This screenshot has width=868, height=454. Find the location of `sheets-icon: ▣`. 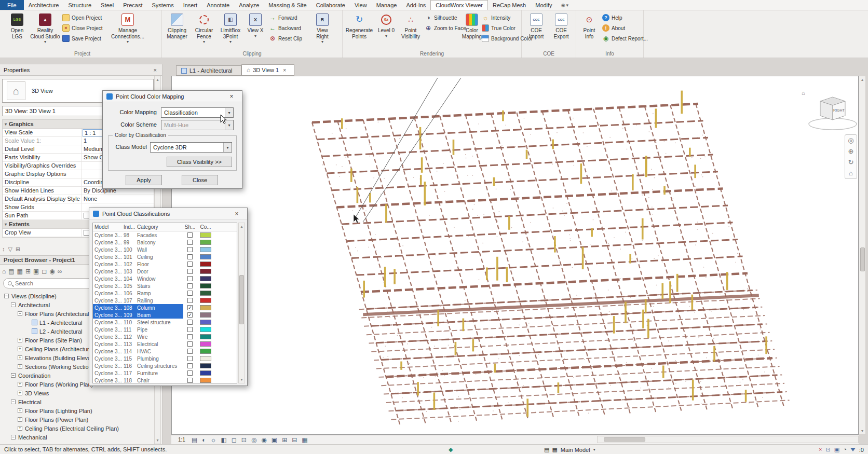

sheets-icon: ▣ is located at coordinates (36, 271).